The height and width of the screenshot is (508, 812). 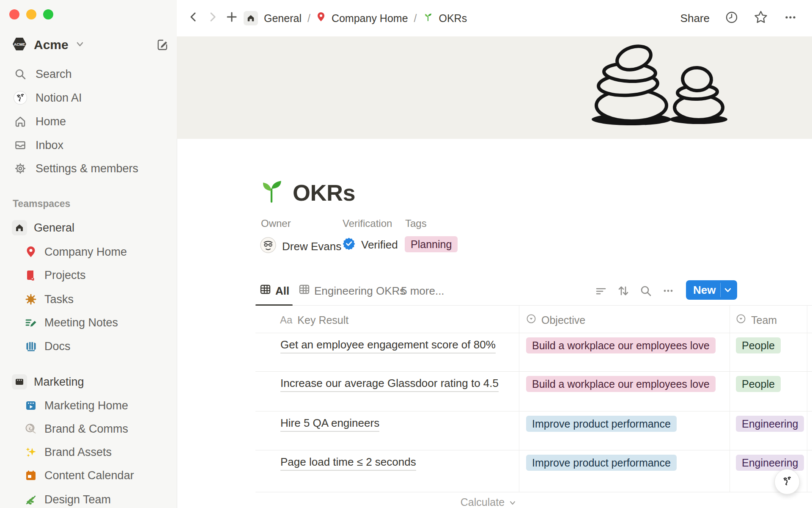 What do you see at coordinates (312, 246) in the screenshot?
I see `owner-name: Drew Evans` at bounding box center [312, 246].